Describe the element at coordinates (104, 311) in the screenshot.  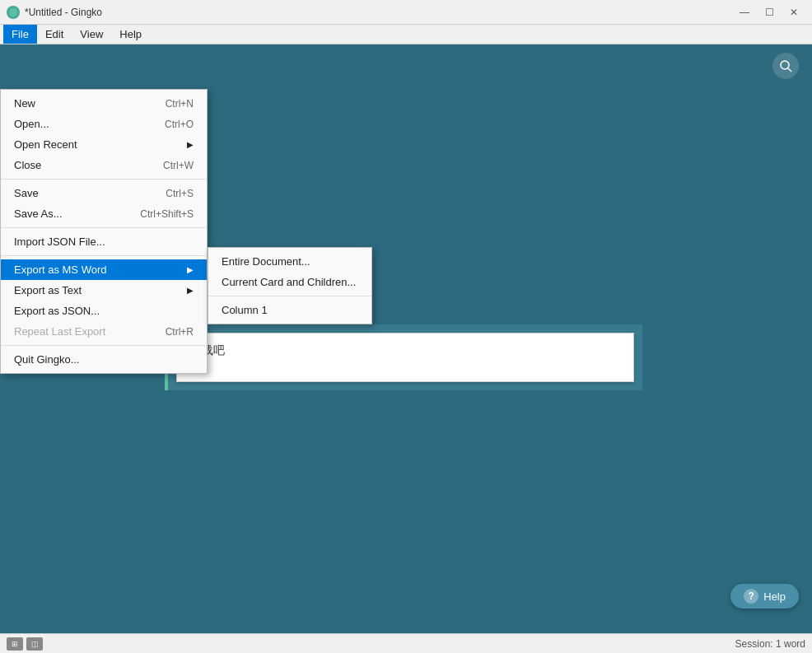
I see `menu-export-json: Export as JSON...` at that location.